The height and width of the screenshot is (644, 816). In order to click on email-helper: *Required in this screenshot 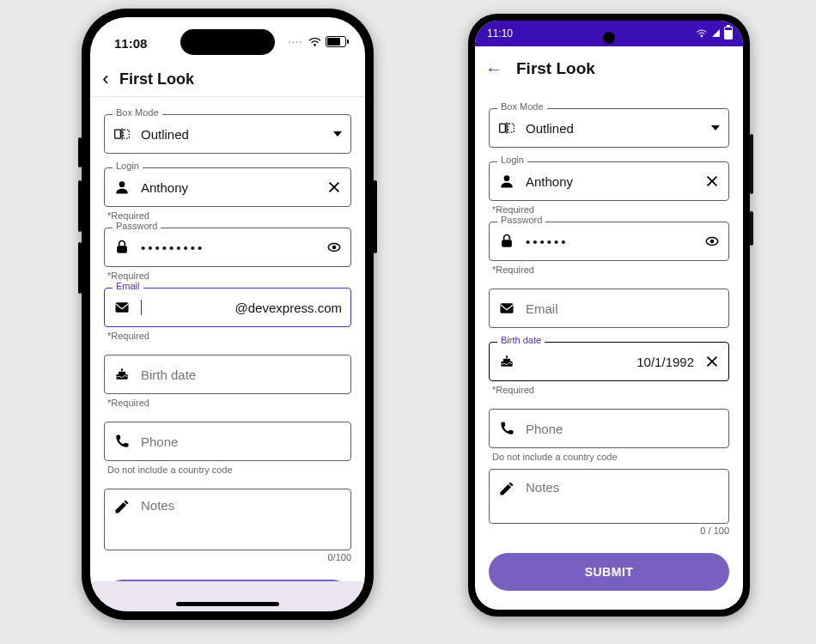, I will do `click(229, 336)`.